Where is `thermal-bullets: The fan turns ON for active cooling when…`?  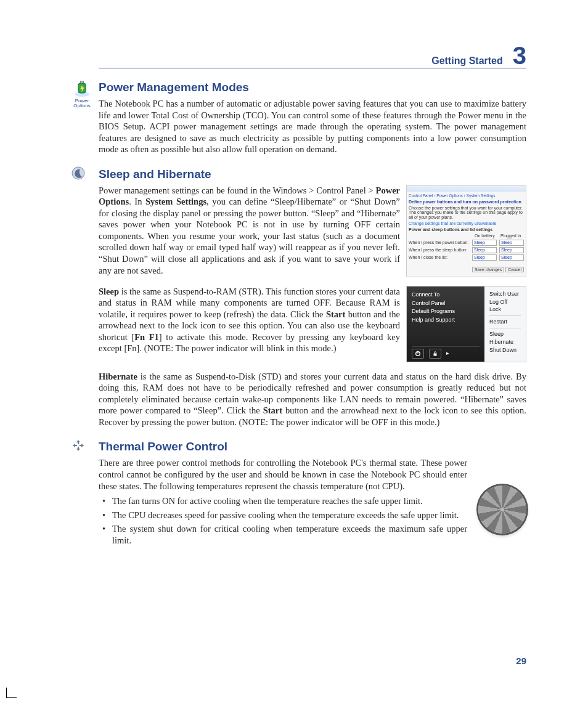
thermal-bullets: The fan turns ON for active cooling when… is located at coordinates (283, 521).